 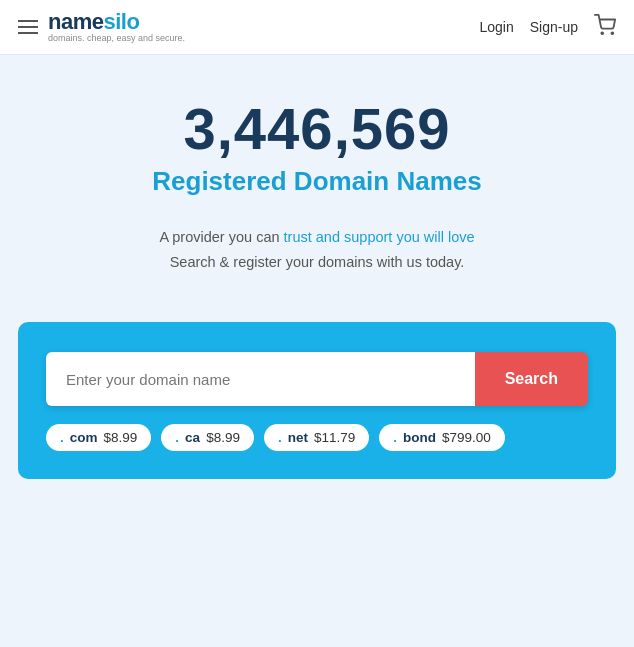 What do you see at coordinates (76, 22) in the screenshot?
I see `logo-name-prefix: name` at bounding box center [76, 22].